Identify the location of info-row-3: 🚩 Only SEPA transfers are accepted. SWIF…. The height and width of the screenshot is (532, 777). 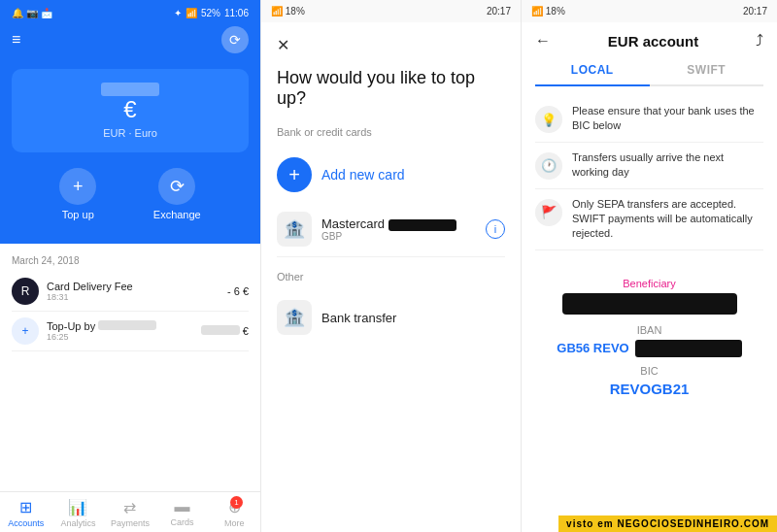
(649, 219).